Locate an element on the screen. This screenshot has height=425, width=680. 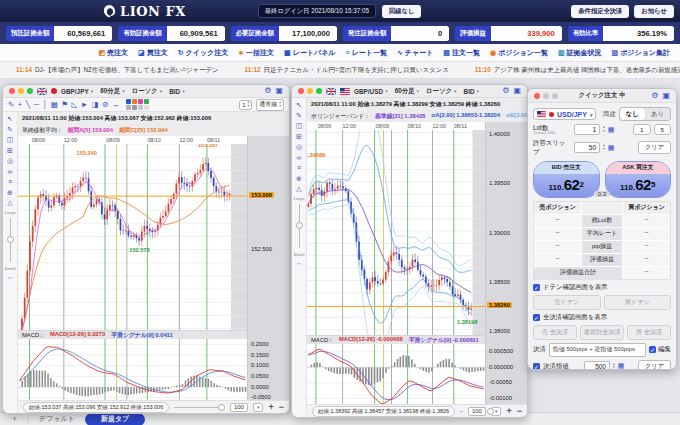
hedge-on-option: あり is located at coordinates (658, 114).